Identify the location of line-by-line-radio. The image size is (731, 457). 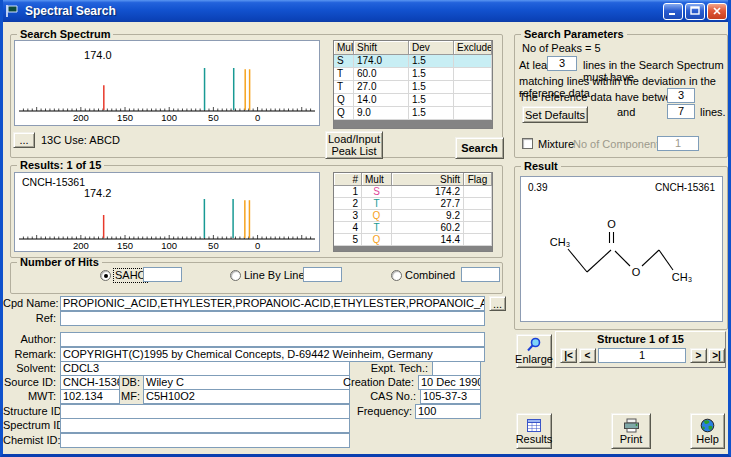
(236, 276).